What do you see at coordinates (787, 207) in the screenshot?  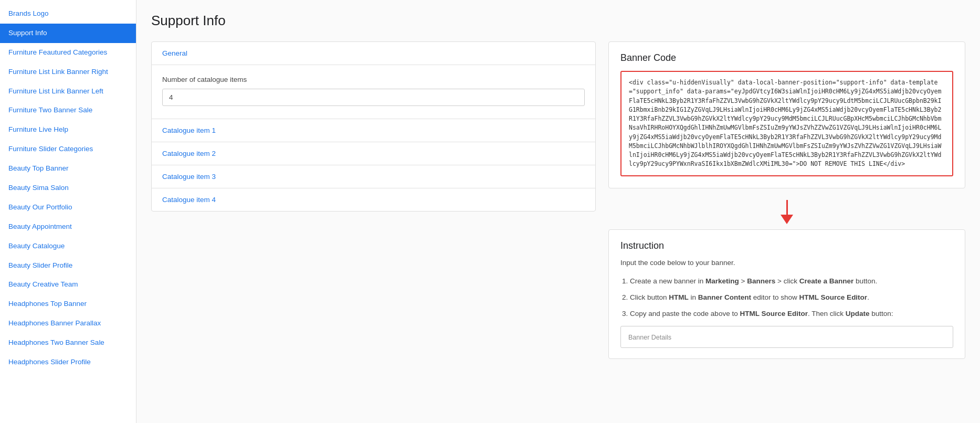 I see `arrow-shaft` at bounding box center [787, 207].